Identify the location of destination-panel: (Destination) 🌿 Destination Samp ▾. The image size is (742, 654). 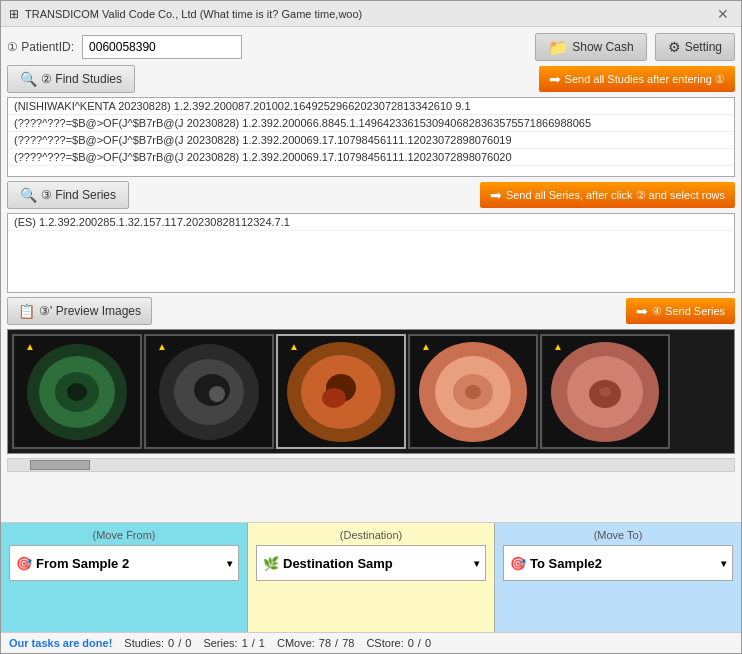
(372, 578).